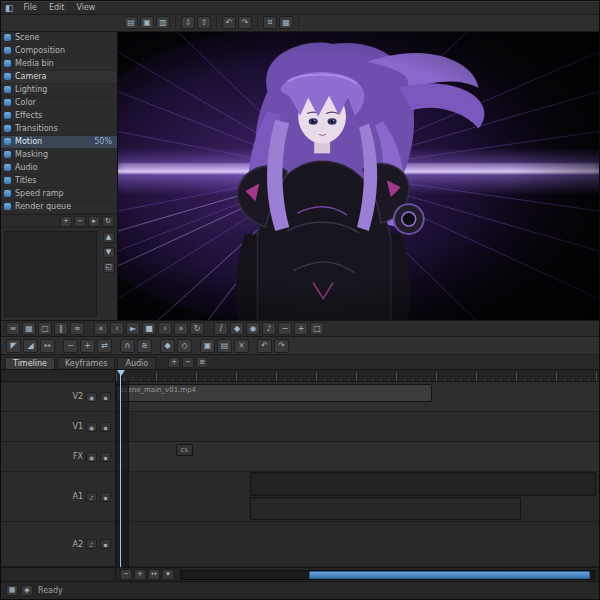 The height and width of the screenshot is (600, 600). I want to click on sidebar-item-color: Color, so click(59, 104).